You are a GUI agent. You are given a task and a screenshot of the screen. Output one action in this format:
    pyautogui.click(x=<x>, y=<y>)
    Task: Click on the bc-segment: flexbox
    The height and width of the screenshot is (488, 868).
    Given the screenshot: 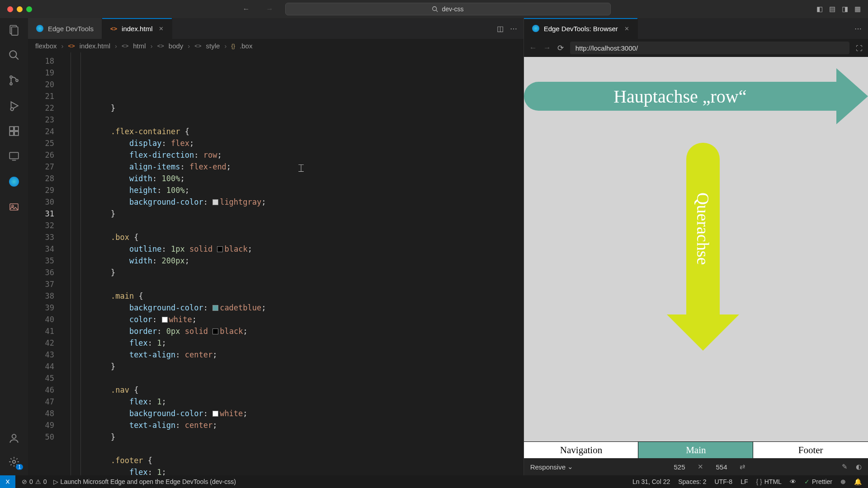 What is the action you would take?
    pyautogui.click(x=46, y=46)
    